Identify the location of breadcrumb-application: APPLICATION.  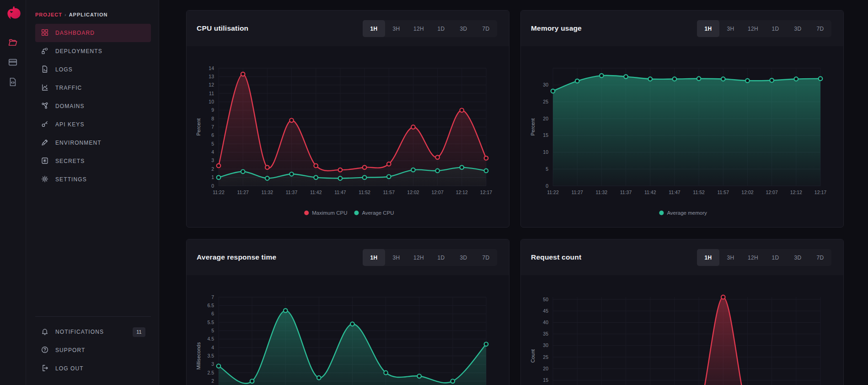
(89, 15).